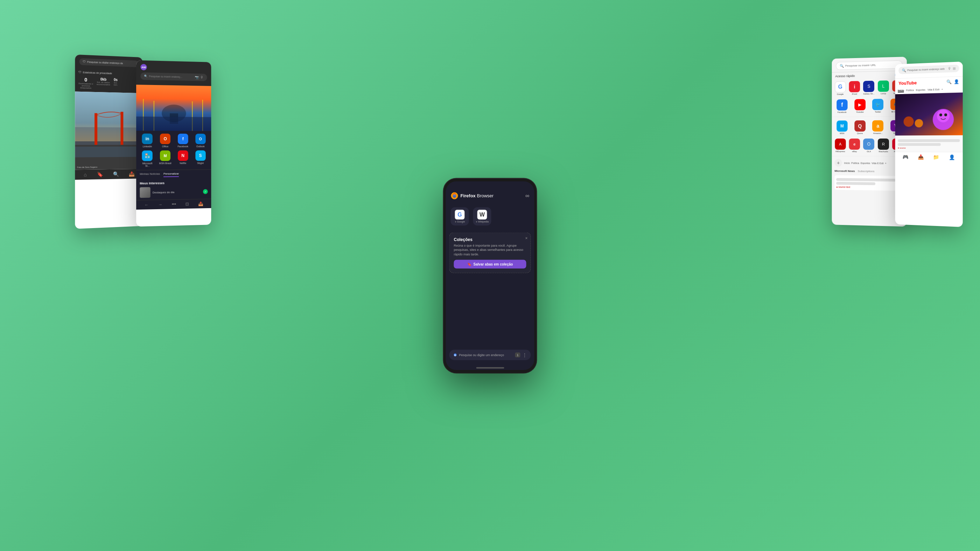 The image size is (980, 551). What do you see at coordinates (842, 127) in the screenshot?
I see `app-msn-r1: M MSN` at bounding box center [842, 127].